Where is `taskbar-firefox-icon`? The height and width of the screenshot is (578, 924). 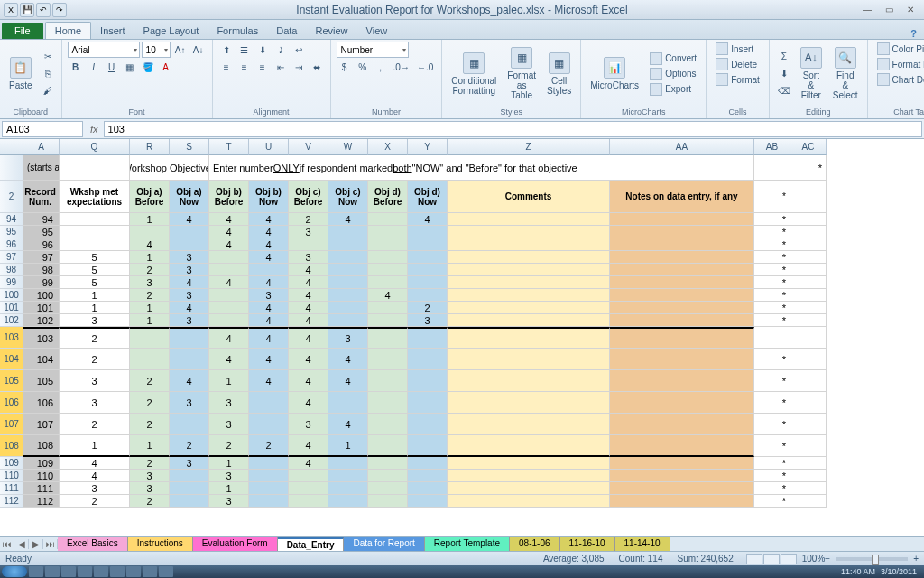 taskbar-firefox-icon is located at coordinates (52, 572).